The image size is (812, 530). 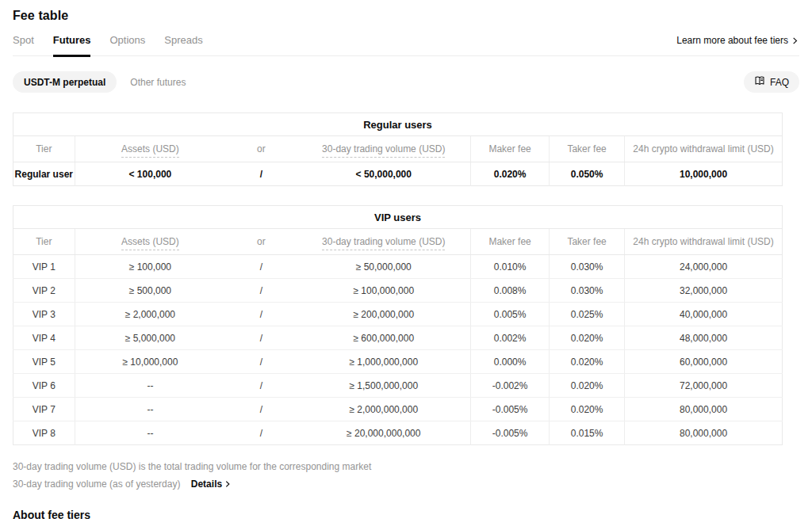 I want to click on cell-regular-user-maker-fee: 0.020%, so click(x=511, y=174).